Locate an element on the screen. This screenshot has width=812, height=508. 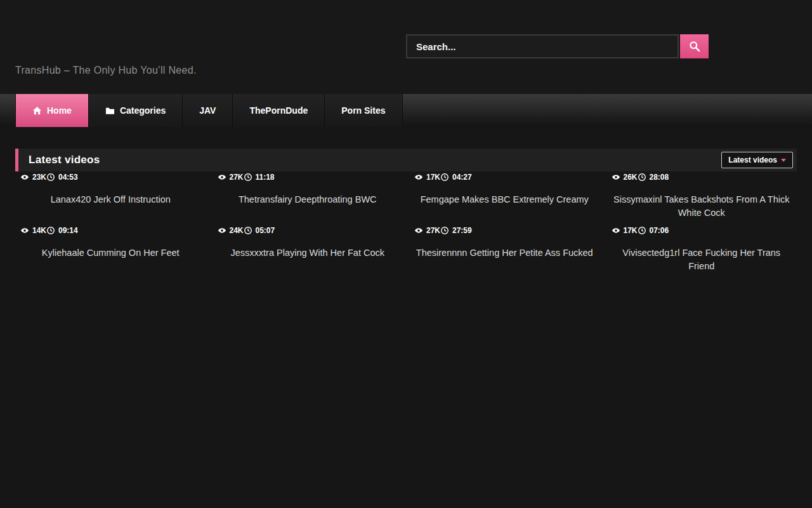
nav-tab-porn-sites: Porn Sites is located at coordinates (363, 110).